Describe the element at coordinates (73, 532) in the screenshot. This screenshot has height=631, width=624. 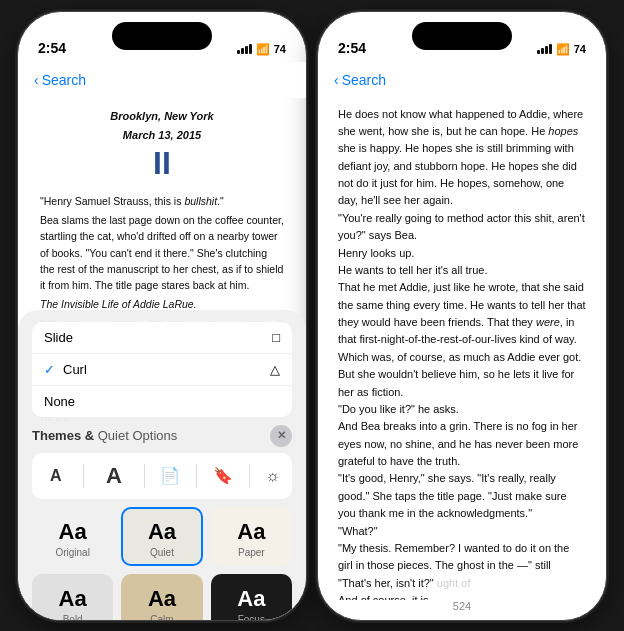
I see `theme-original-aa: Aa` at that location.